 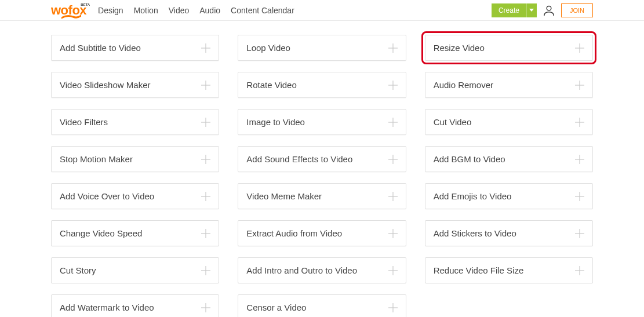 What do you see at coordinates (263, 10) in the screenshot?
I see `nav-content-calendar: Content Calendar` at bounding box center [263, 10].